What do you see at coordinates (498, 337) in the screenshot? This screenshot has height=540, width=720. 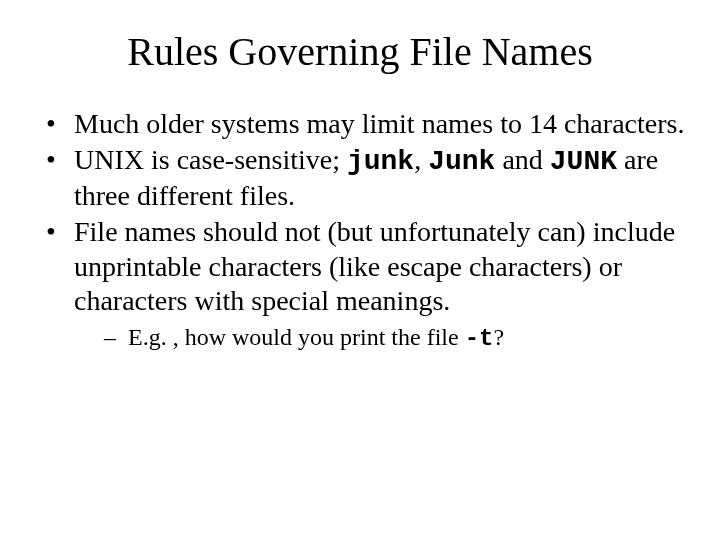 I see `sub-1-post: ?` at bounding box center [498, 337].